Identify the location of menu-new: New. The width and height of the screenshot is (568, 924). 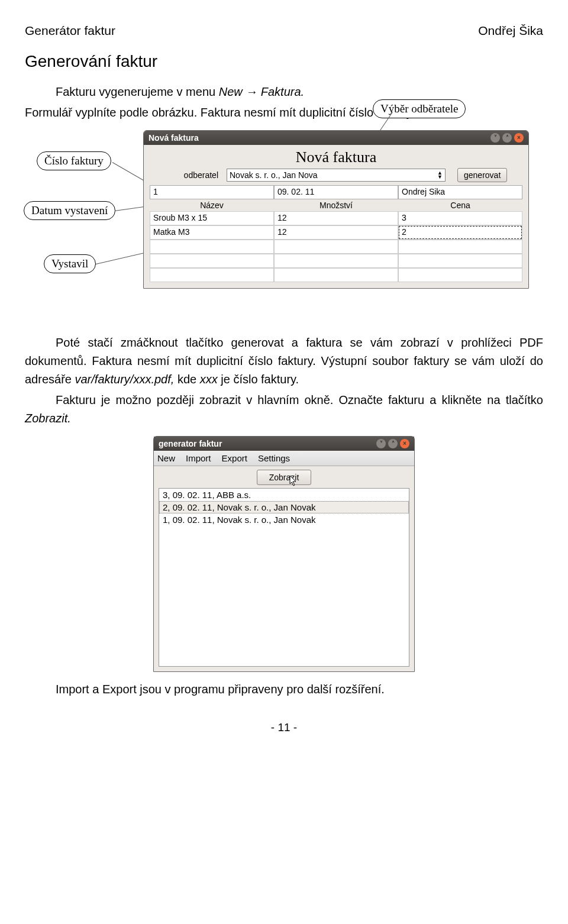
(166, 458).